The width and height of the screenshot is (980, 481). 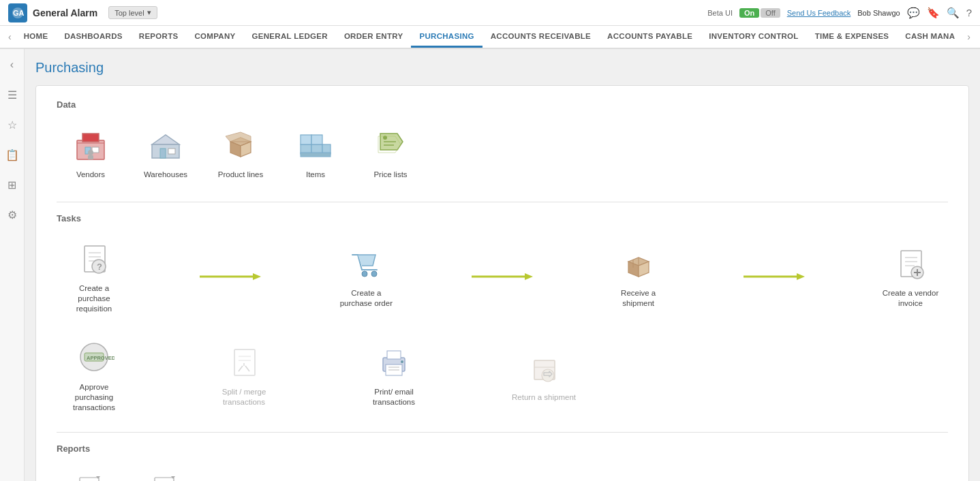 I want to click on feedback-link: Send Us Feedback, so click(x=819, y=13).